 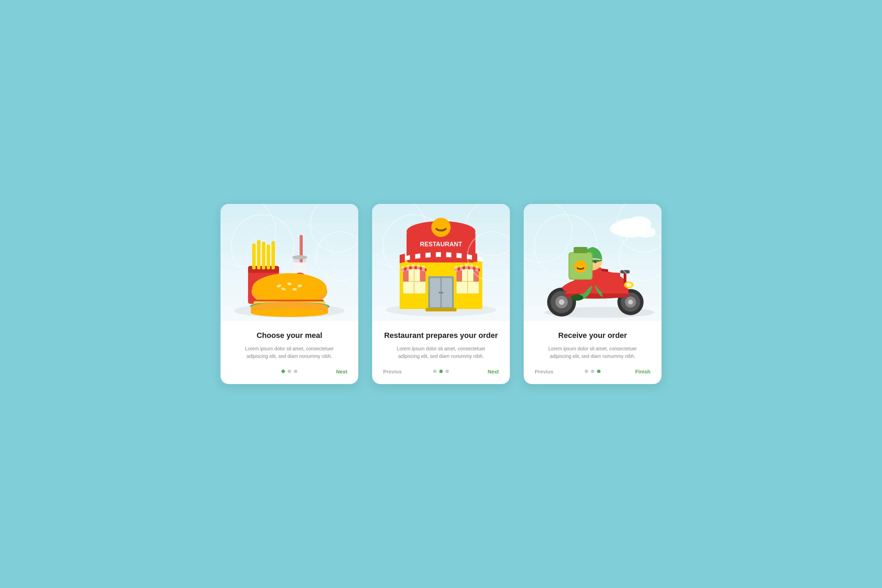 What do you see at coordinates (592, 294) in the screenshot?
I see `card-receive-order: Receive your order Lorem ipsum dolor sit…` at bounding box center [592, 294].